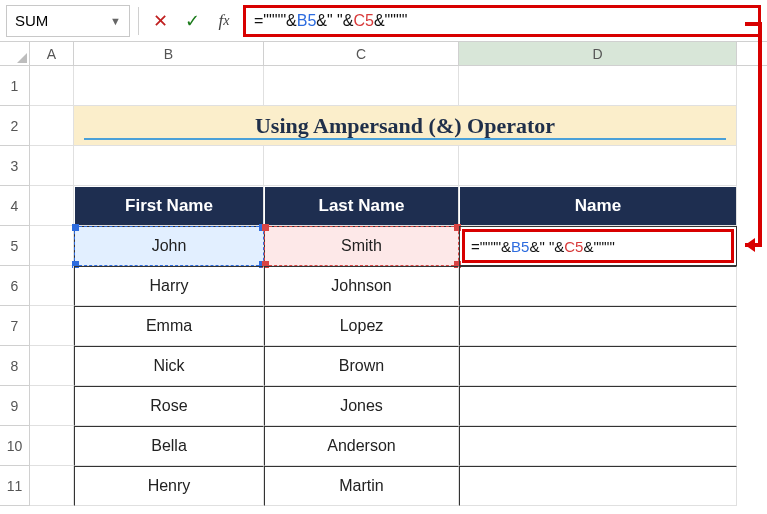 This screenshot has height=514, width=767. What do you see at coordinates (52, 54) in the screenshot?
I see `column-header-a: A` at bounding box center [52, 54].